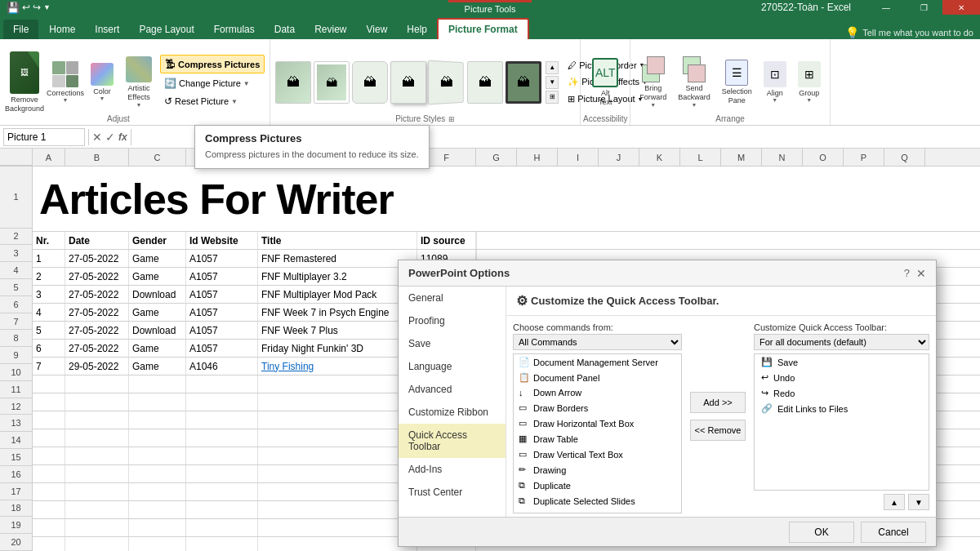 This screenshot has width=980, height=551. I want to click on right-item-redo: ↪Redo, so click(841, 393).